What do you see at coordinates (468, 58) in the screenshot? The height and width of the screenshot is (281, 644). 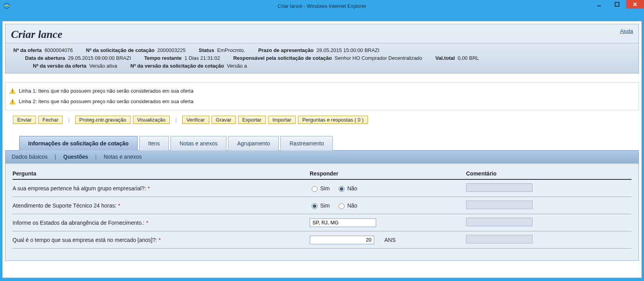 I see `value-valtotal: 0,00 BRL` at bounding box center [468, 58].